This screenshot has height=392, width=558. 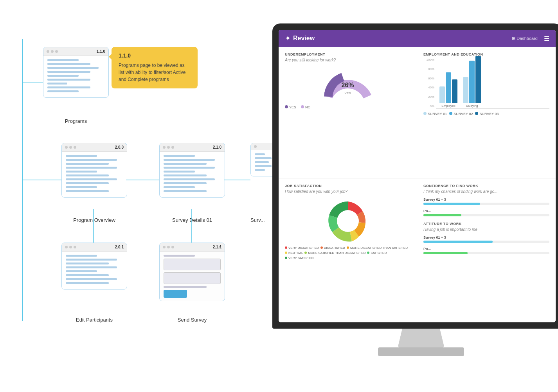 What do you see at coordinates (94, 147) in the screenshot?
I see `card-program-overview-titlebar: 2.0.0` at bounding box center [94, 147].